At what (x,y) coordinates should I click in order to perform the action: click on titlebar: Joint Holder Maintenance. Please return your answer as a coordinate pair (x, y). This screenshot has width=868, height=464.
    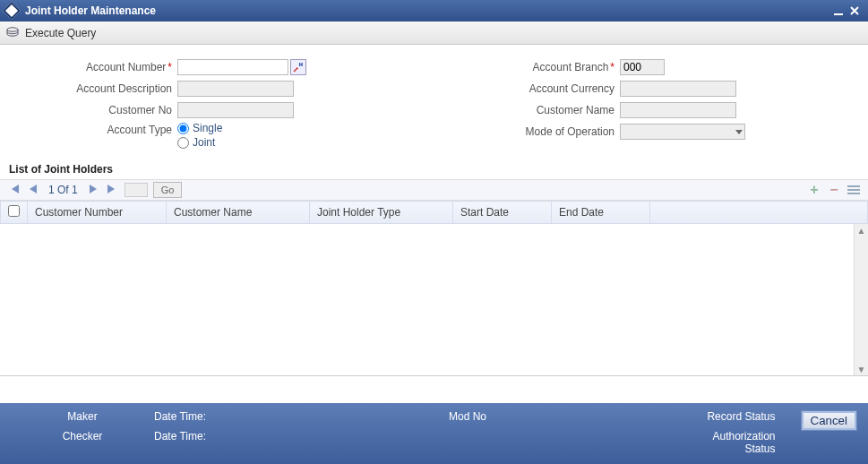
    Looking at the image, I should click on (434, 11).